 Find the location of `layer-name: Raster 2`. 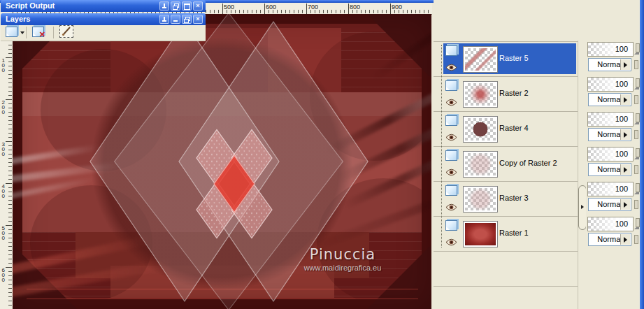

layer-name: Raster 2 is located at coordinates (514, 93).